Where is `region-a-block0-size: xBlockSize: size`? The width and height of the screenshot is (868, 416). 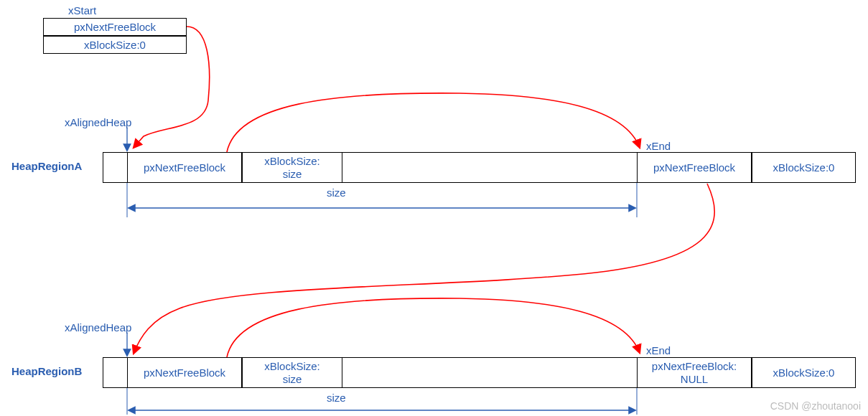
region-a-block0-size: xBlockSize: size is located at coordinates (292, 168).